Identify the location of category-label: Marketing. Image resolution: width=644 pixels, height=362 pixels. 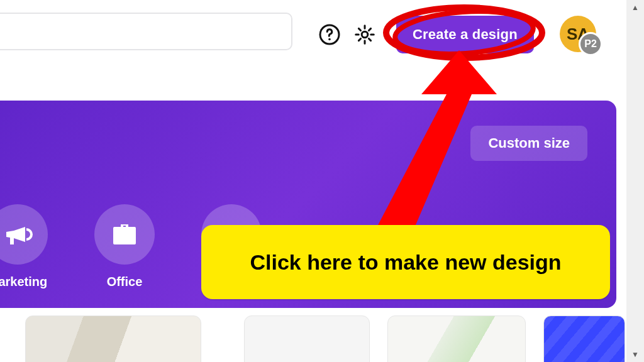
(24, 282).